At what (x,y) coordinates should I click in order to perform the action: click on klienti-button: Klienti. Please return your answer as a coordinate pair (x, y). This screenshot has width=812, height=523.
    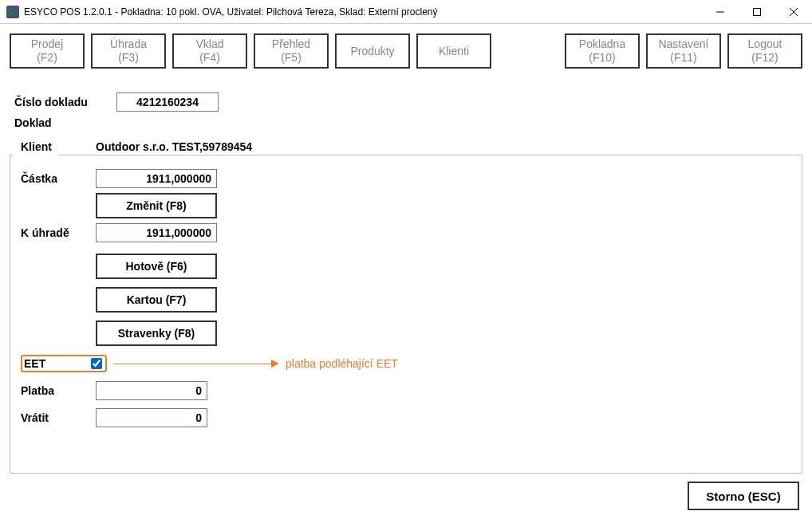
    Looking at the image, I should click on (454, 51).